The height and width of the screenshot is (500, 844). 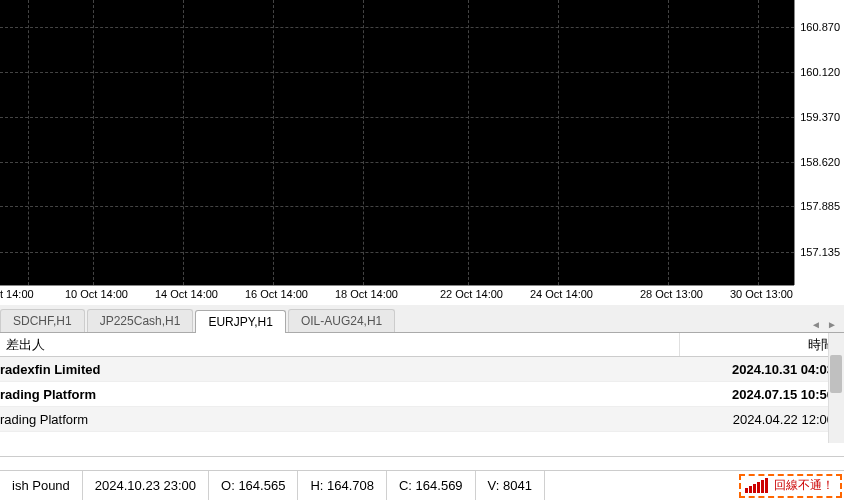 What do you see at coordinates (826, 324) in the screenshot?
I see `tab-scroll-controls: ◄ ►` at bounding box center [826, 324].